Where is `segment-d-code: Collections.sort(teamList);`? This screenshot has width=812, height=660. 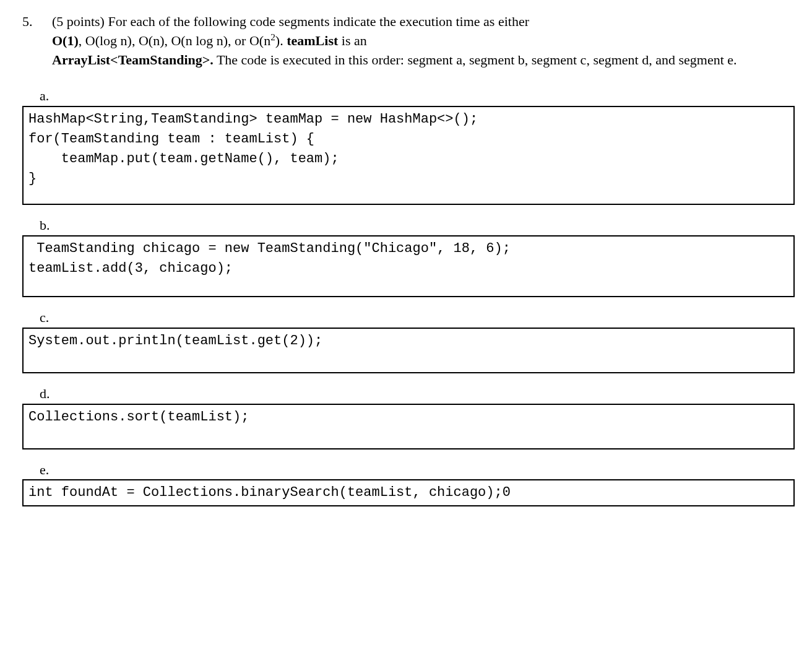
segment-d-code: Collections.sort(teamList); is located at coordinates (408, 427).